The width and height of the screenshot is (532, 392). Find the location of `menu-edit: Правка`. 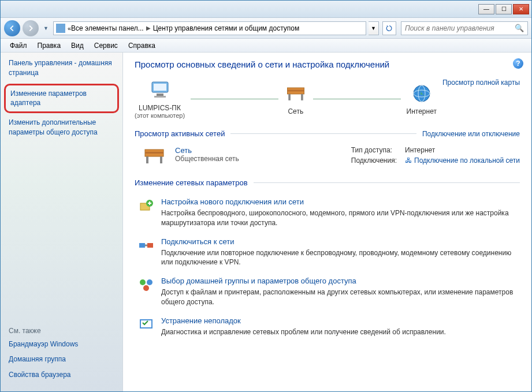

menu-edit: Правка is located at coordinates (50, 46).